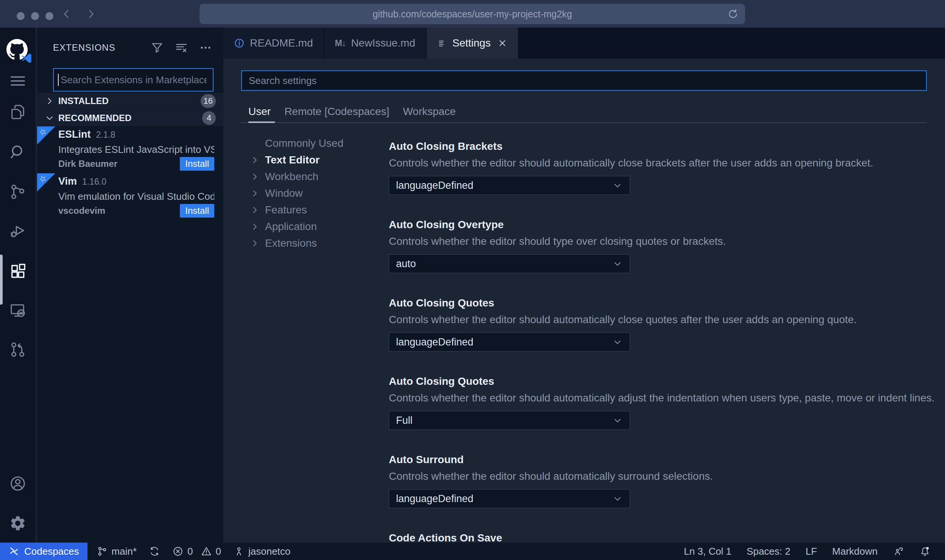  What do you see at coordinates (181, 48) in the screenshot?
I see `clear-search-results-icon` at bounding box center [181, 48].